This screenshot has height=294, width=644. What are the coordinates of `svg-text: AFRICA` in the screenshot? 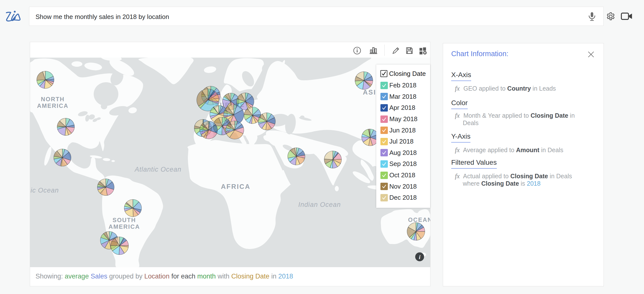 It's located at (236, 187).